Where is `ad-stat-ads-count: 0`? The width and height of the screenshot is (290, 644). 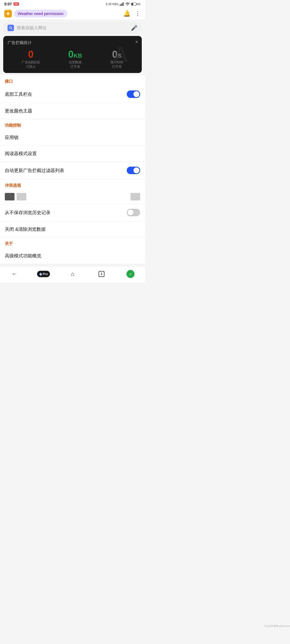
ad-stat-ads-count: 0 is located at coordinates (31, 54).